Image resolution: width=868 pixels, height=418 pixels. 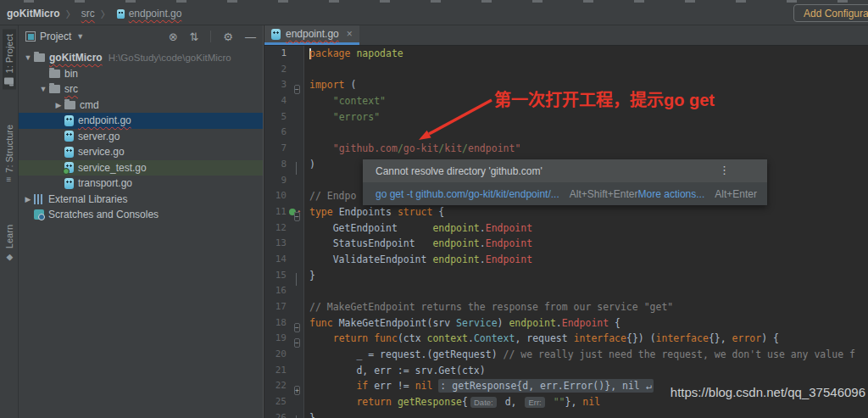 I want to click on add-configuration-button: Add Configuration..., so click(x=831, y=14).